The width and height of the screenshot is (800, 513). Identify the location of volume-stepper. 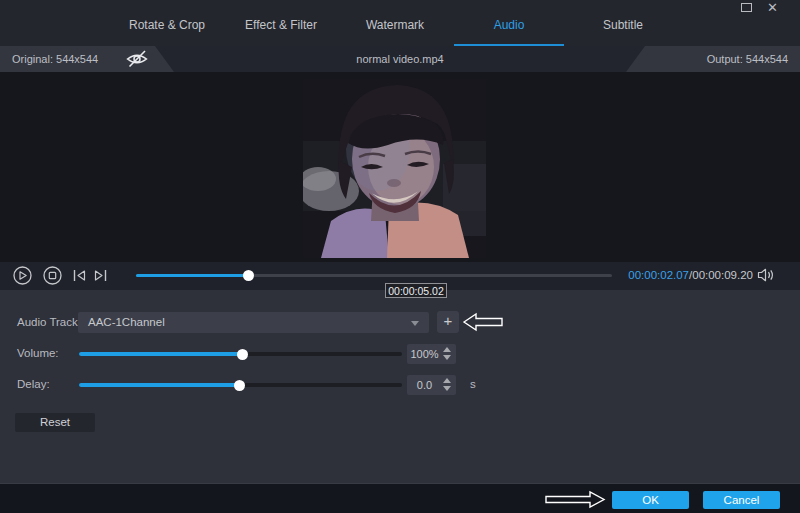
(448, 354).